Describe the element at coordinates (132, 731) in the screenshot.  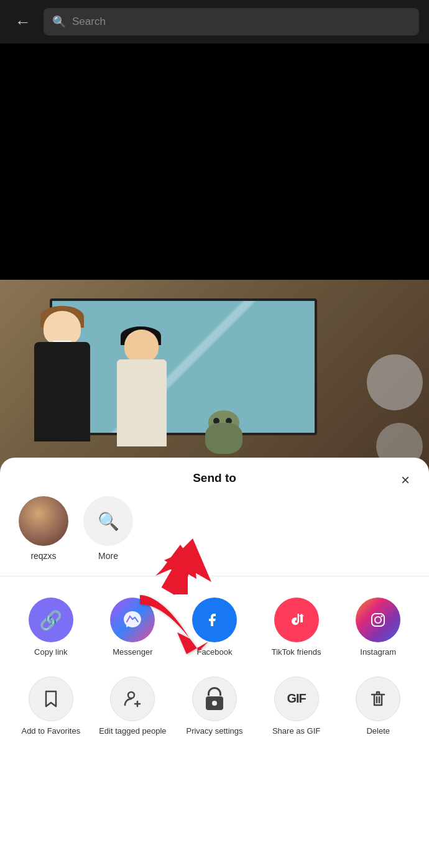
I see `tagged-label: Edit tagged people` at that location.